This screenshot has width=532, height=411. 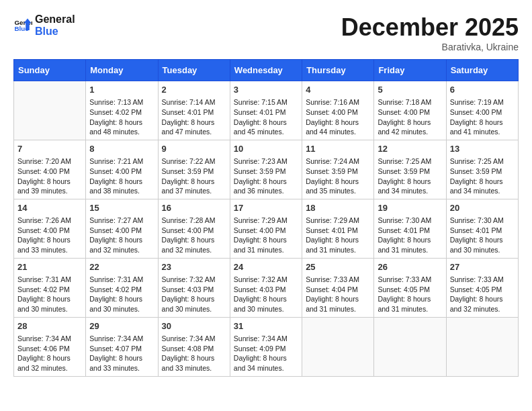 I want to click on day-info: Sunrise: 7:26 AMSunset: 4:00 PMDaylight:…, so click(x=50, y=235).